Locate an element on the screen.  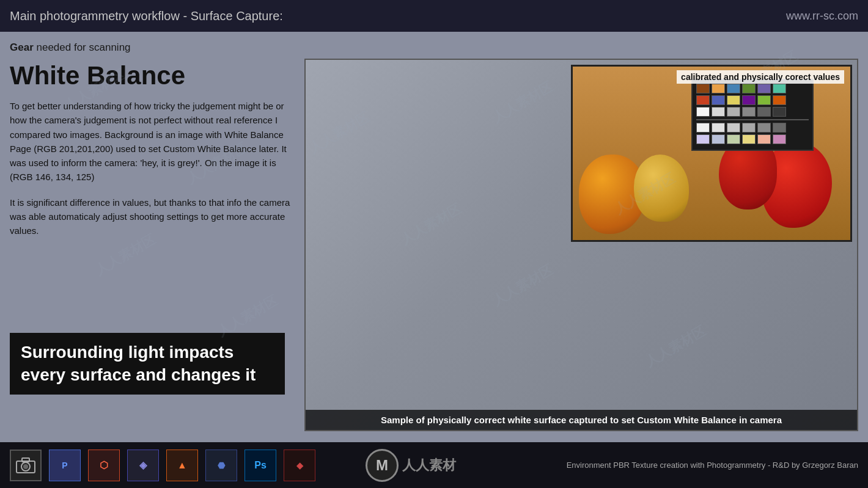
description-paragraph1: To get better understanding of how trick… is located at coordinates (153, 142).